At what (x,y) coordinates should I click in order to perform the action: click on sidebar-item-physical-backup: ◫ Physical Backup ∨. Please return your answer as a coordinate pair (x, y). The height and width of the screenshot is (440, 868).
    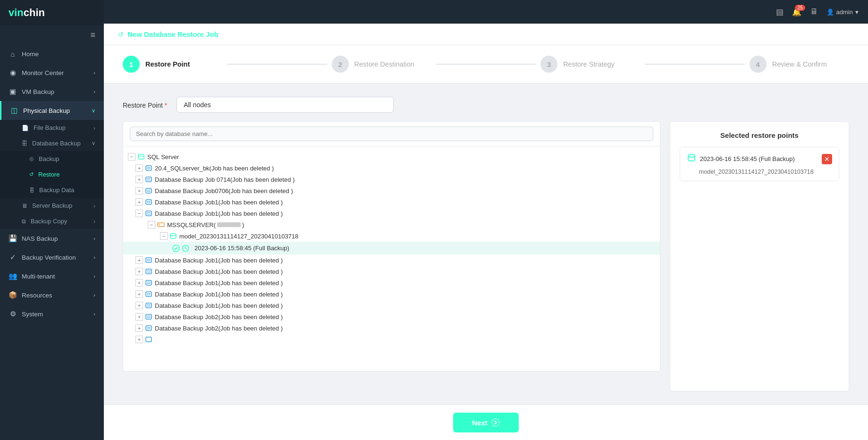
    Looking at the image, I should click on (52, 110).